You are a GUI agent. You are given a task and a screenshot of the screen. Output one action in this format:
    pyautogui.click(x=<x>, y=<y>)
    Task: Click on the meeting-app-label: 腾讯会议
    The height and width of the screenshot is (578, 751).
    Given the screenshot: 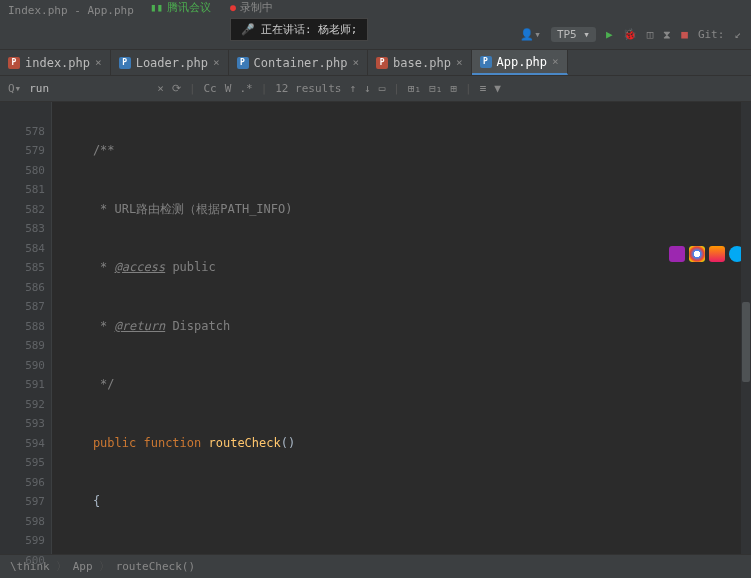 What is the action you would take?
    pyautogui.click(x=189, y=8)
    